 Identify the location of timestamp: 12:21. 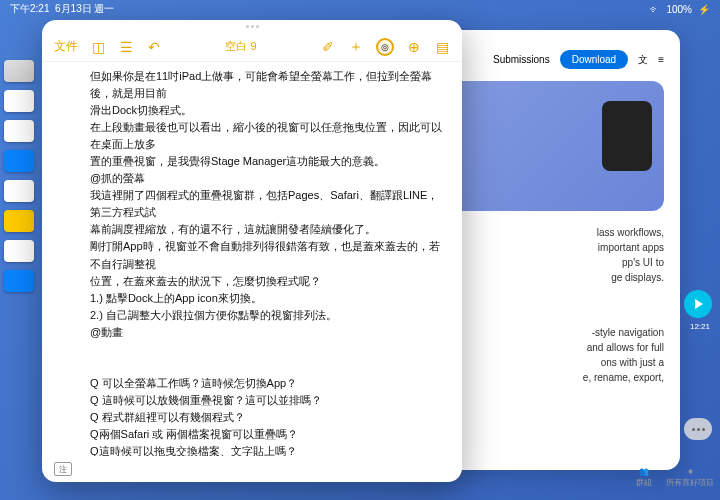
(700, 326).